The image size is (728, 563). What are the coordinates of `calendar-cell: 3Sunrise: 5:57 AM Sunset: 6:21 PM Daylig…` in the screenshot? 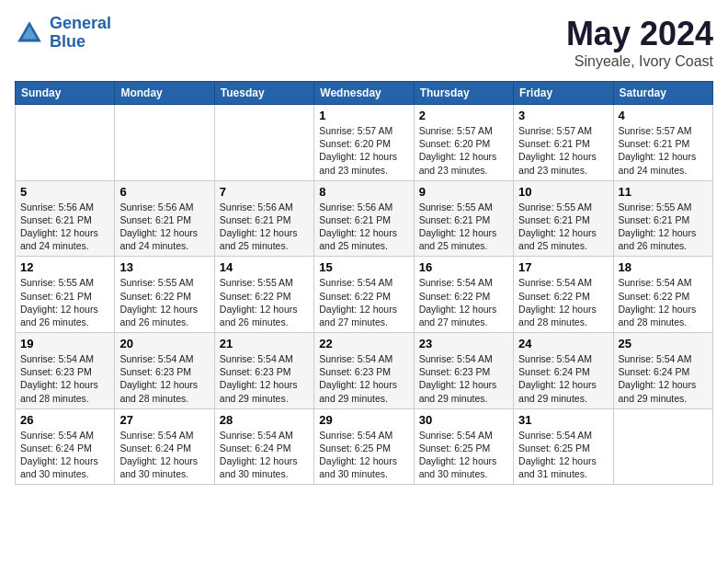 It's located at (563, 144).